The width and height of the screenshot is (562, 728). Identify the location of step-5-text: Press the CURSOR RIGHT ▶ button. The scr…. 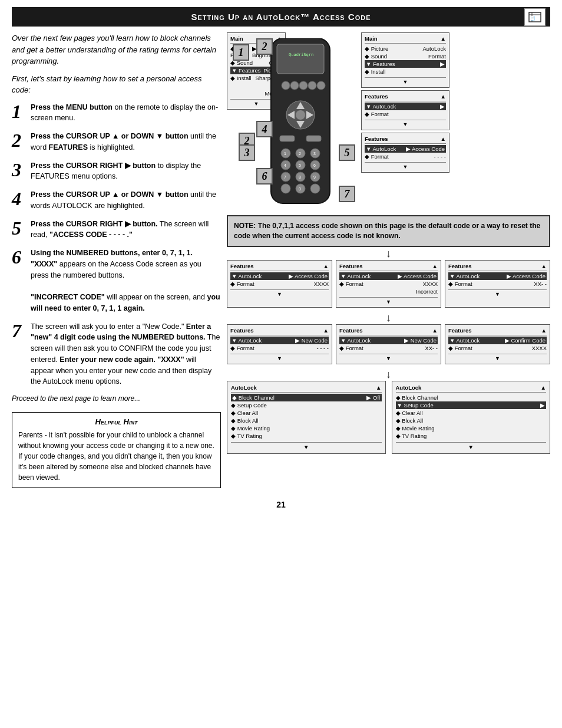
(126, 230).